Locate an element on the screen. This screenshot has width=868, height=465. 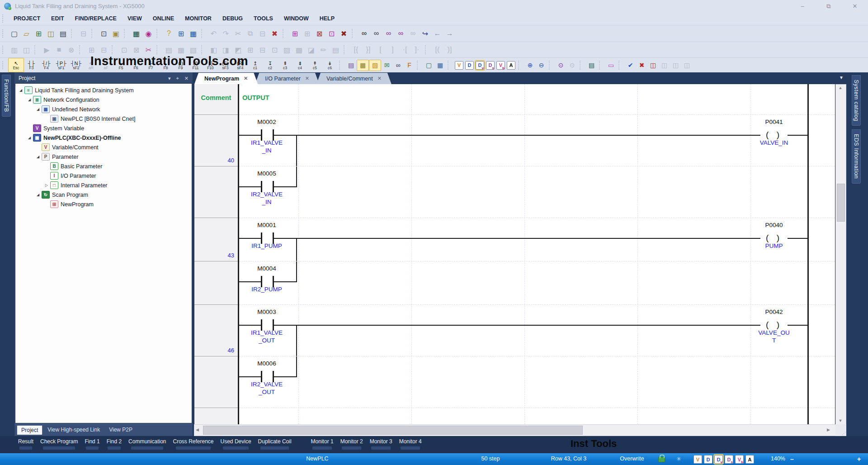
menu-find-replace: FIND/REPLACE is located at coordinates (96, 19).